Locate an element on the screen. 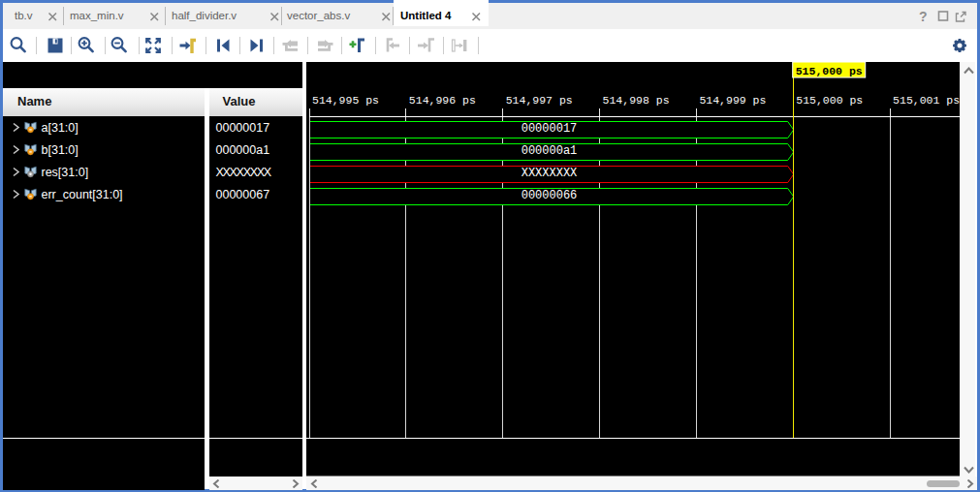  svg-text: 514,996 ps is located at coordinates (442, 101).